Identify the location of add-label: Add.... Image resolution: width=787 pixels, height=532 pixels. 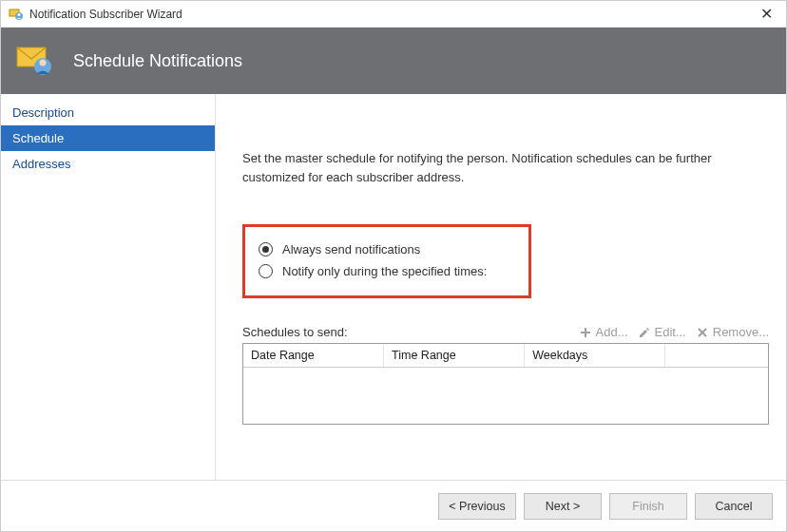
(612, 332).